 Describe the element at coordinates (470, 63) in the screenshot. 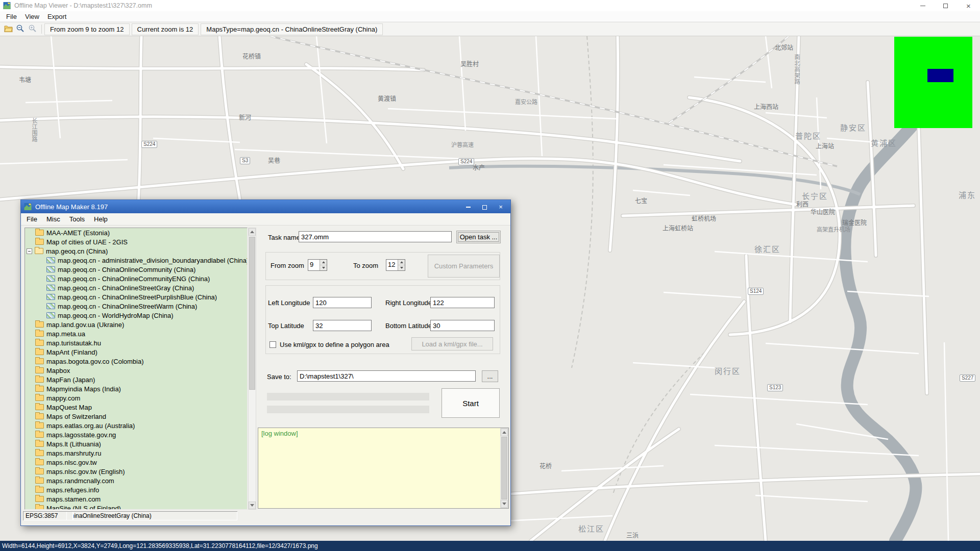

I see `map-label: 吴胜村` at that location.